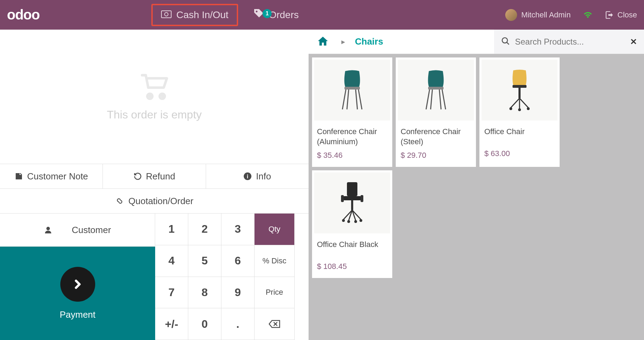 Image resolution: width=644 pixels, height=340 pixels. I want to click on orders-label: Orders, so click(284, 15).